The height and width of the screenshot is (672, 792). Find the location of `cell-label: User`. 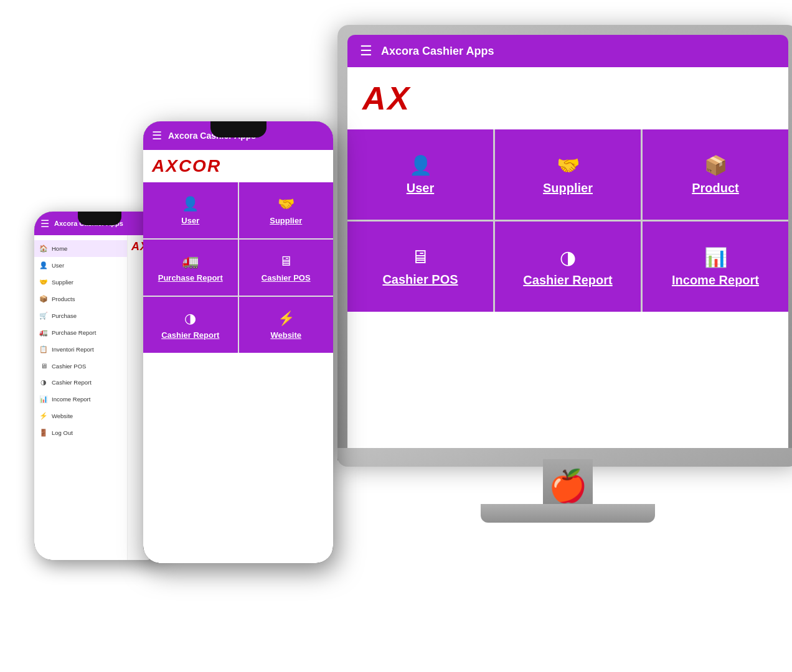

cell-label: User is located at coordinates (191, 220).